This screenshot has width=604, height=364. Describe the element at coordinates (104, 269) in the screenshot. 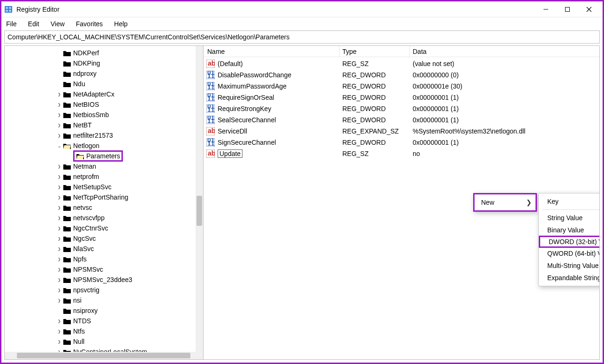

I see `tree-node-npsmsvc: ❯NPSMSvc` at that location.